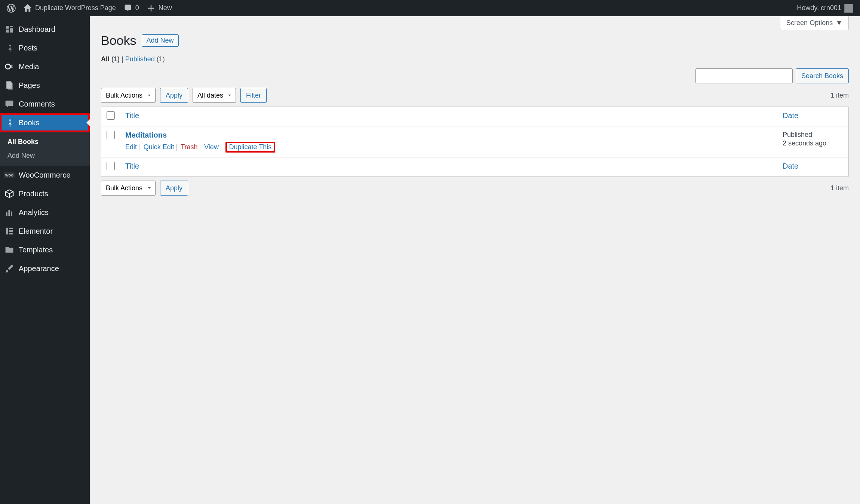 The image size is (860, 504). I want to click on row-date-state: Published, so click(813, 135).